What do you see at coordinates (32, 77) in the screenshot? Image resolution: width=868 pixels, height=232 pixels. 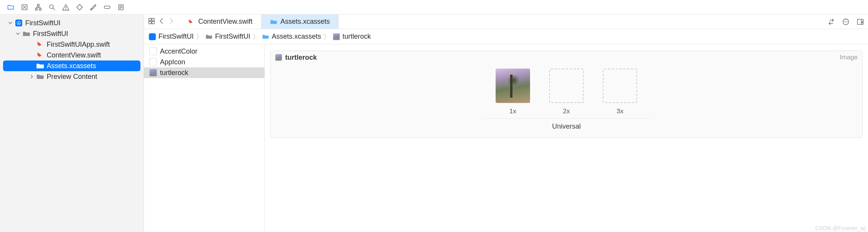 I see `chevron-right-icon` at bounding box center [32, 77].